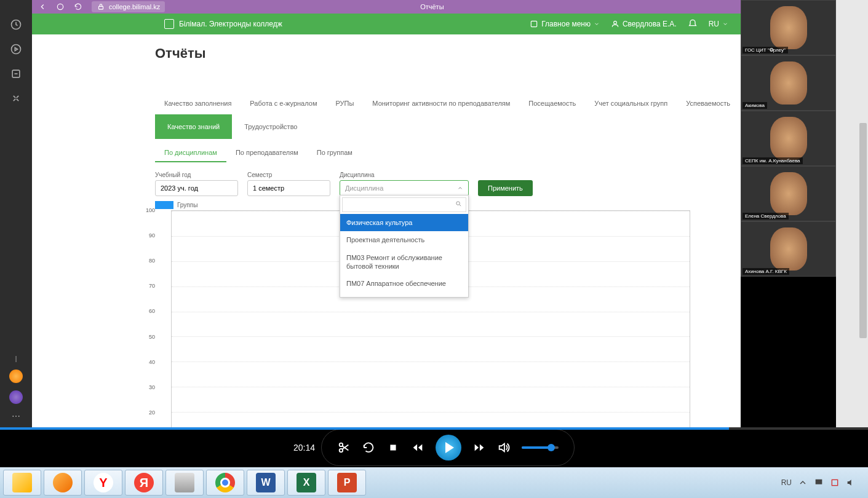  Describe the element at coordinates (404, 262) in the screenshot. I see `dropdown-option: ПМ03 Ремонт и обслуживание бытовой техни…` at that location.